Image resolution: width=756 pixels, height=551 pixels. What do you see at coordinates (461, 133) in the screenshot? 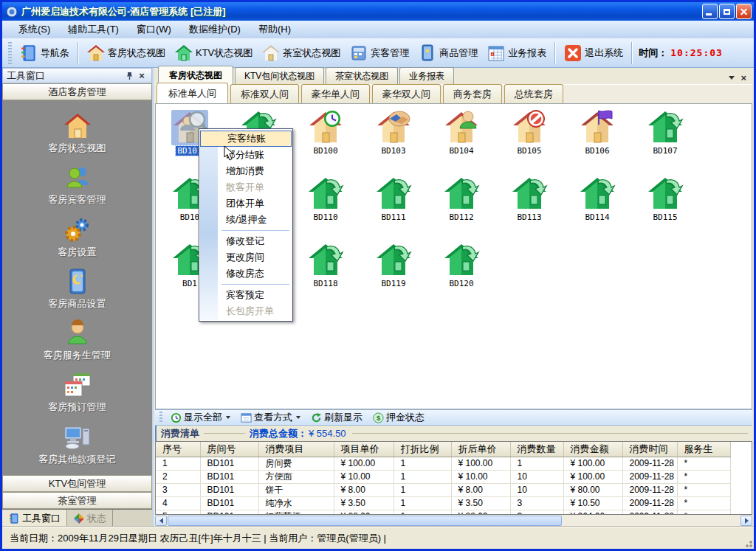
I see `room-BD104: BD104` at bounding box center [461, 133].